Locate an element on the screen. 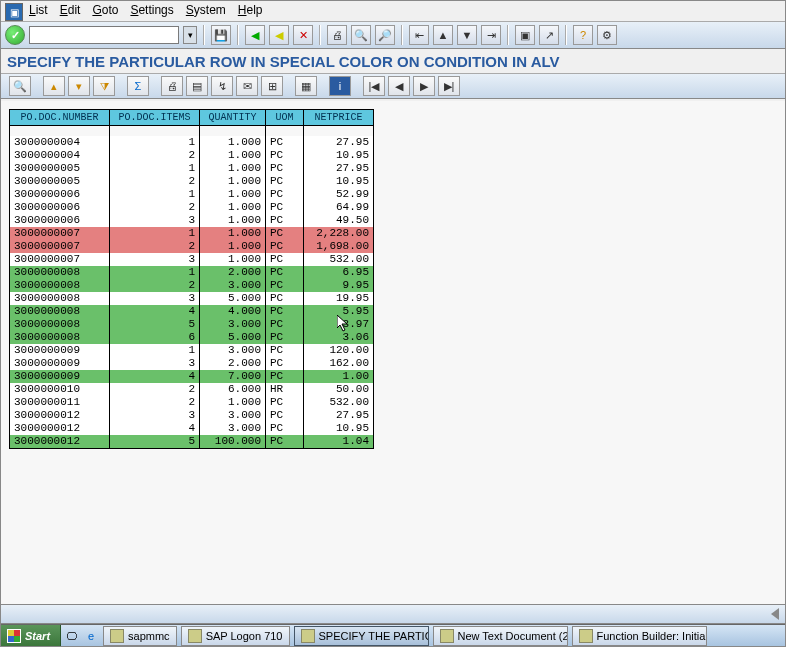 The height and width of the screenshot is (647, 786). mail-icon: ✉ is located at coordinates (247, 86).